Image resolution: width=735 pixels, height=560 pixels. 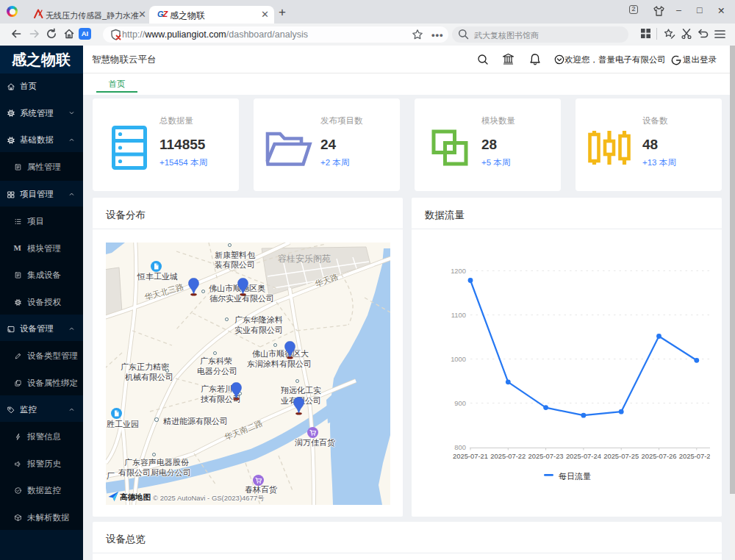 I want to click on svg-text: 2025-07-26, so click(x=659, y=456).